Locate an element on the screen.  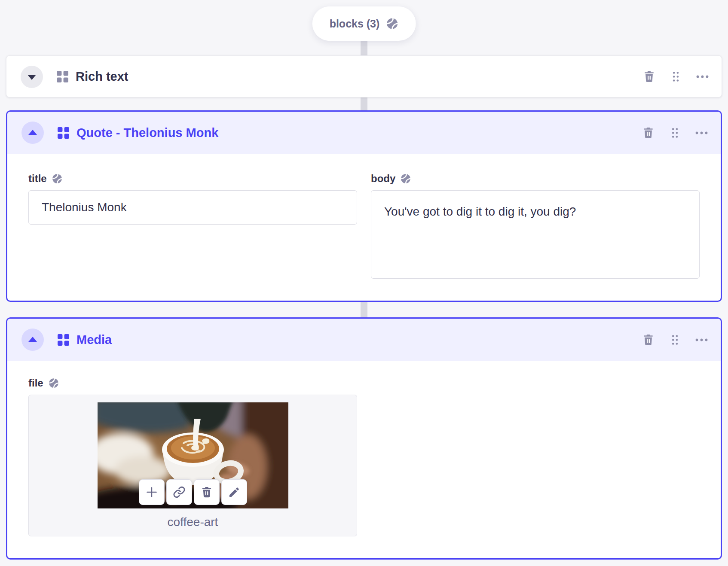
block-title: Rich text is located at coordinates (102, 76).